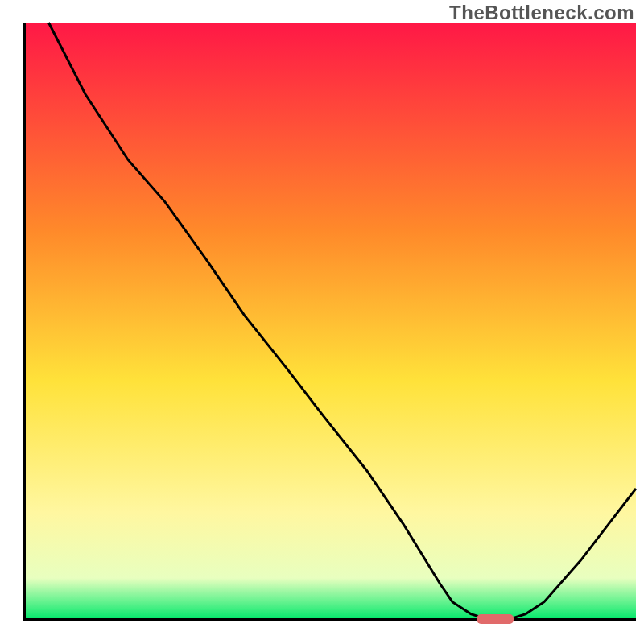 This screenshot has width=644, height=644. What do you see at coordinates (542, 13) in the screenshot?
I see `watermark-text: TheBottleneck.com` at bounding box center [542, 13].